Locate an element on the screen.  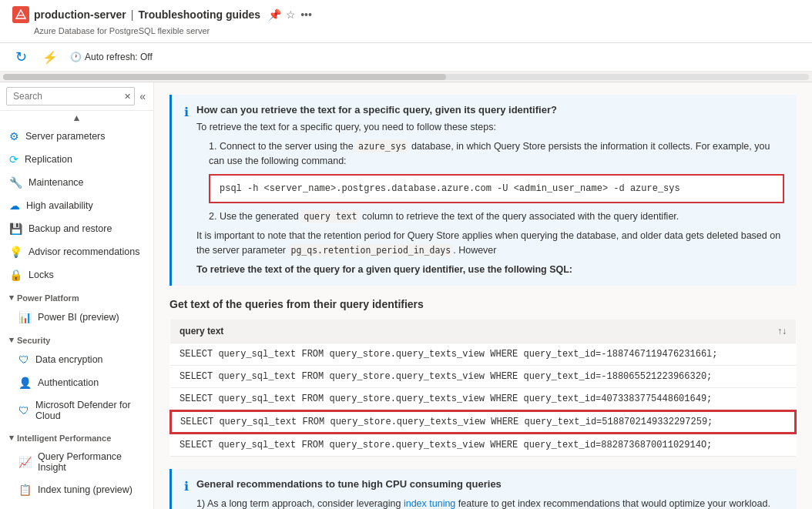
scroll-up-button: ▲ is located at coordinates (77, 118).